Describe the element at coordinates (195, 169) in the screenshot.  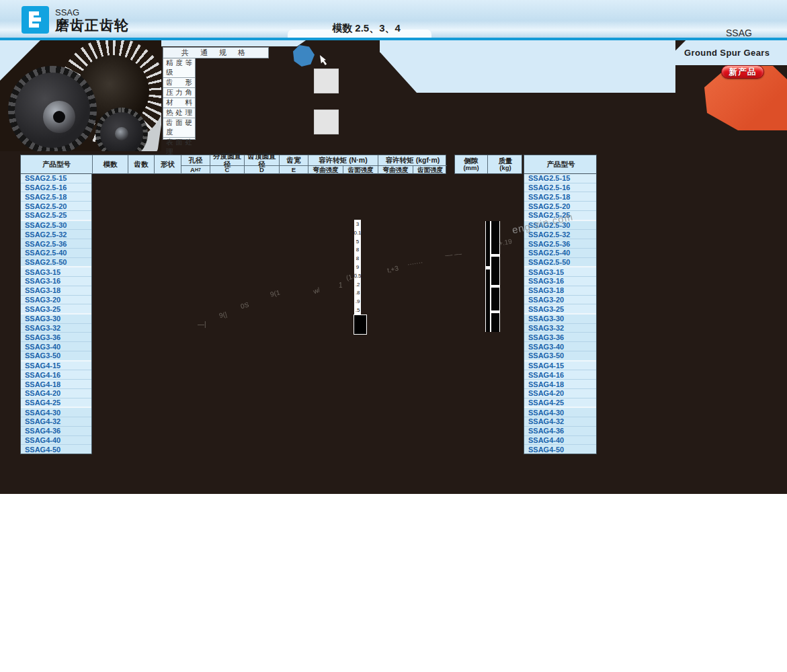
I see `col-bore-symbol: AH7` at that location.